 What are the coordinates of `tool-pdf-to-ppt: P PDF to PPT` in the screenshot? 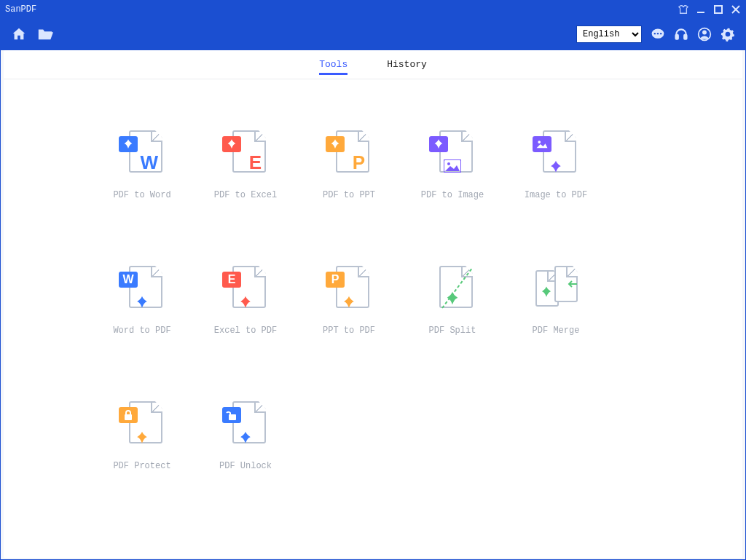 It's located at (349, 165).